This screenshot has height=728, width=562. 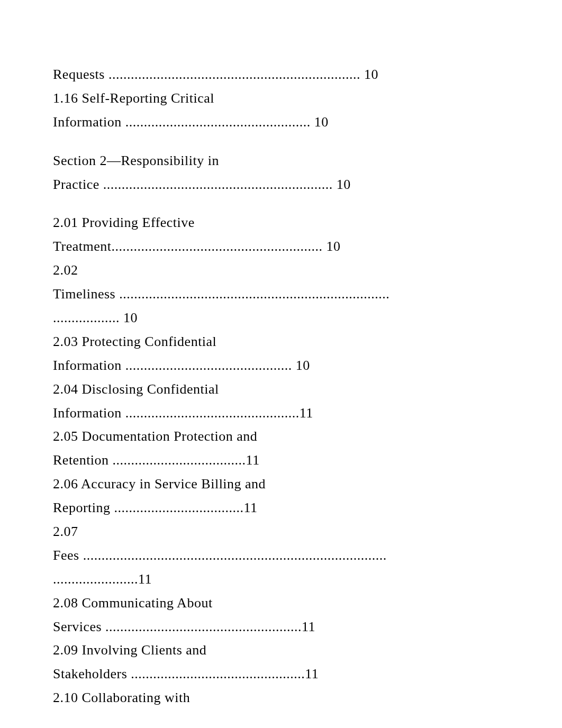 I want to click on toc-line: Retention ..............................…, so click(x=281, y=460).